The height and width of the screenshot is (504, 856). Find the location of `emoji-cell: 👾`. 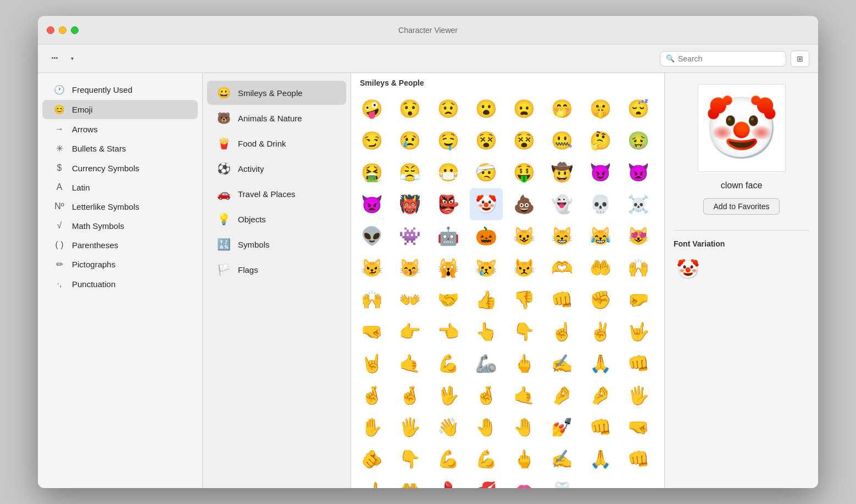

emoji-cell: 👾 is located at coordinates (410, 236).